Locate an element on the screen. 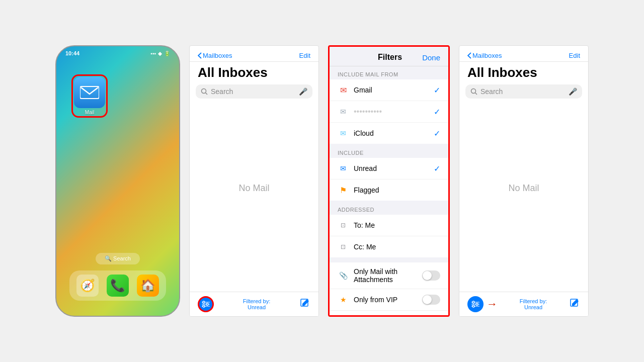 The width and height of the screenshot is (644, 362). filter-modal: Filters Done INCLUDE MAIL FROM ✉ Gmail ✓… is located at coordinates (389, 181).